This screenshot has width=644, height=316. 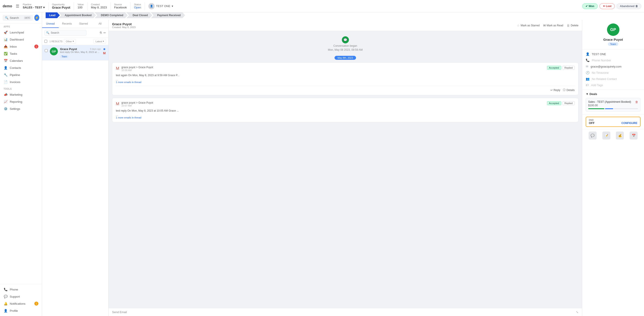 What do you see at coordinates (84, 24) in the screenshot?
I see `tab-starred: Starred` at bounding box center [84, 24].